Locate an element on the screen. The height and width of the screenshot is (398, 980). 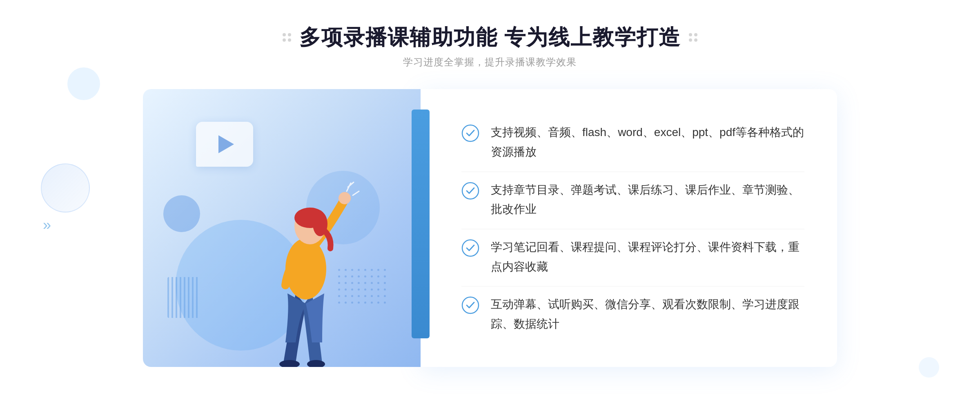
feature-item-2: 支持章节目录、弹题考试、课后练习、课后作业、章节测验、批改作业 is located at coordinates (633, 199).